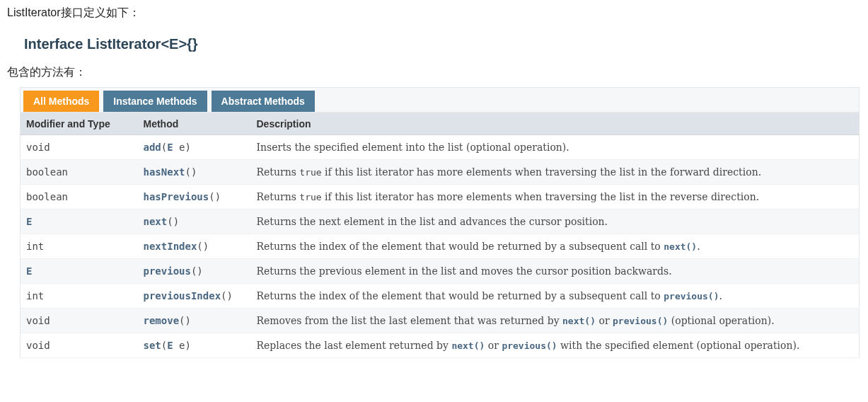 Image resolution: width=868 pixels, height=402 pixels. I want to click on table-row: intnextIndex()Returns the index of the e…, so click(440, 246).